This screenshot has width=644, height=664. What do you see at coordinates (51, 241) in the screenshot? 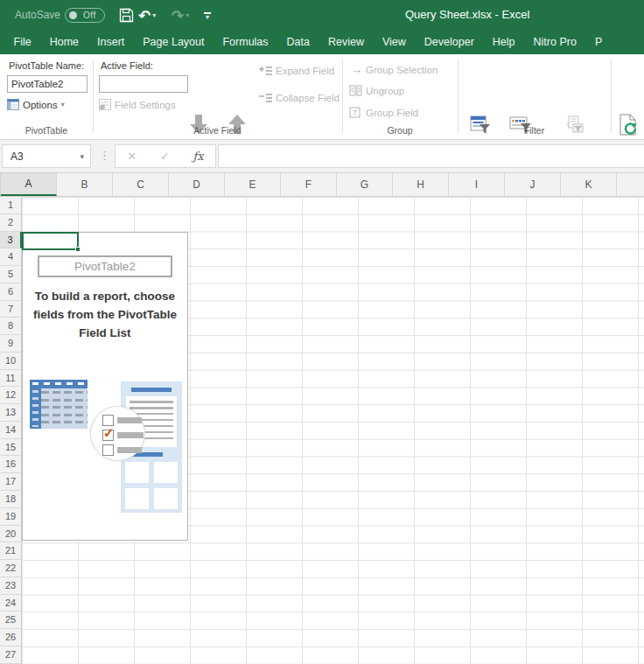
I see `selected-cell-a3` at bounding box center [51, 241].